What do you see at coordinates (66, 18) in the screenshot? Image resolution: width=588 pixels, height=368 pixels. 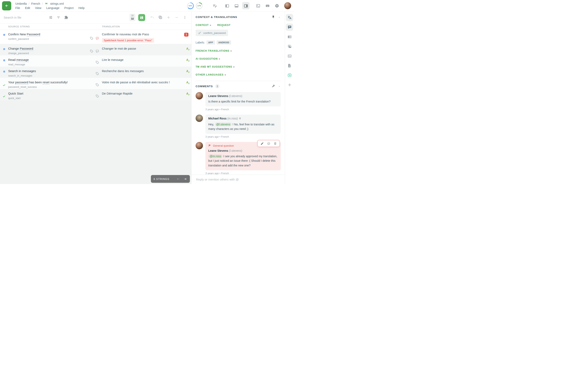 I see `plugins-icon` at bounding box center [66, 18].